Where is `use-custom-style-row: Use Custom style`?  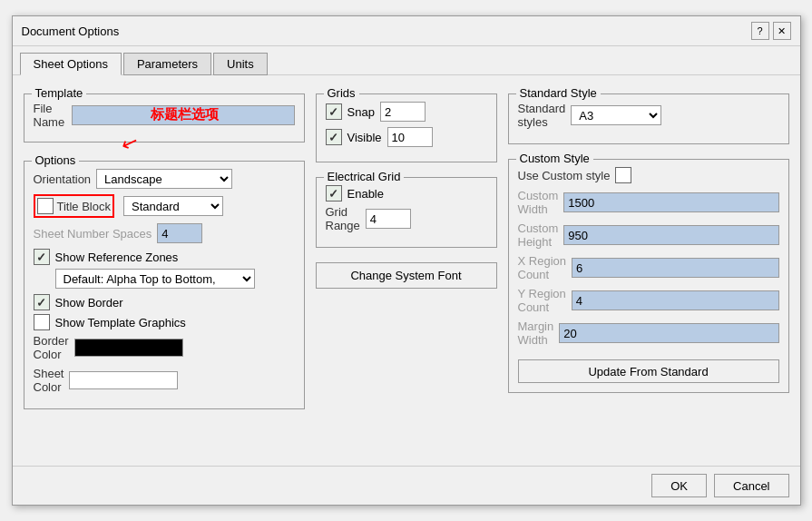 use-custom-style-row: Use Custom style is located at coordinates (649, 175).